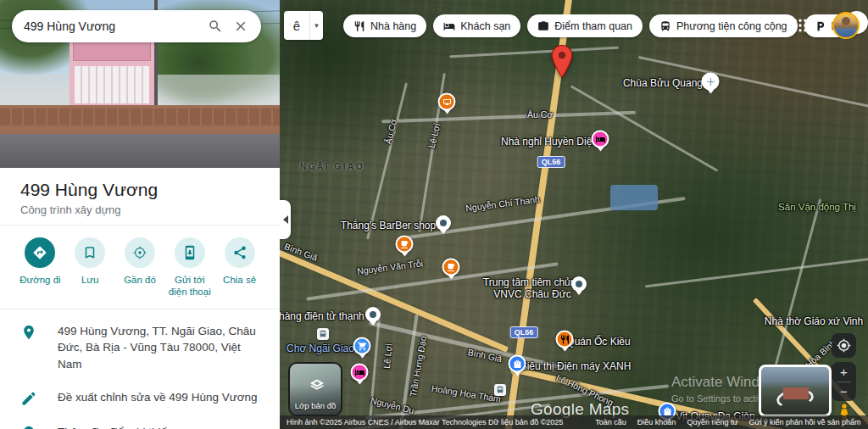 The image size is (868, 429). I want to click on filter-label: Điểm tham quan, so click(593, 26).